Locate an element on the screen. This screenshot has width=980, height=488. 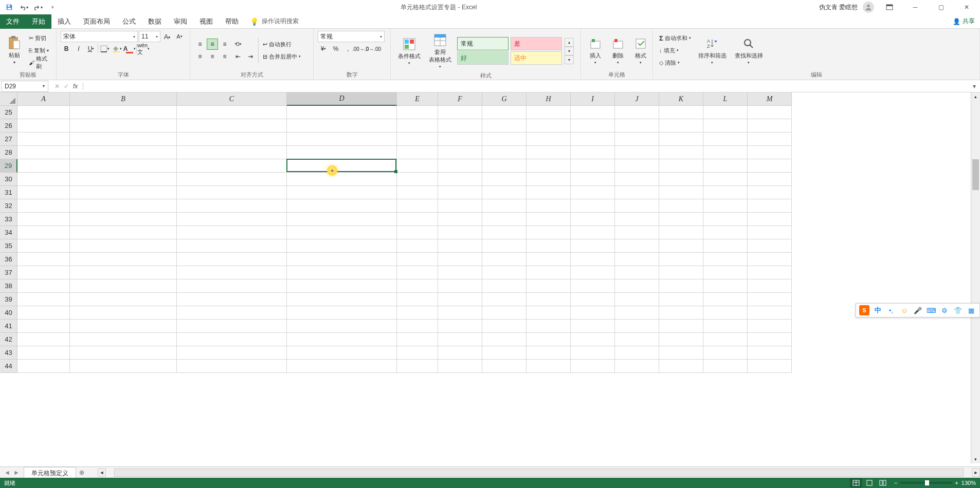
cancel-formula-button: ✕ is located at coordinates (57, 86).